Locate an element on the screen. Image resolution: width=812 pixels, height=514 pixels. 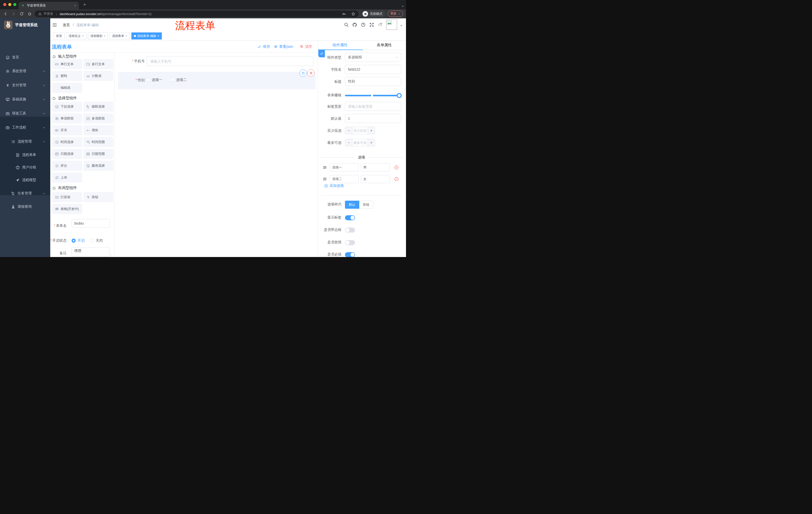
status-radio-0: 开启 is located at coordinates (78, 241).